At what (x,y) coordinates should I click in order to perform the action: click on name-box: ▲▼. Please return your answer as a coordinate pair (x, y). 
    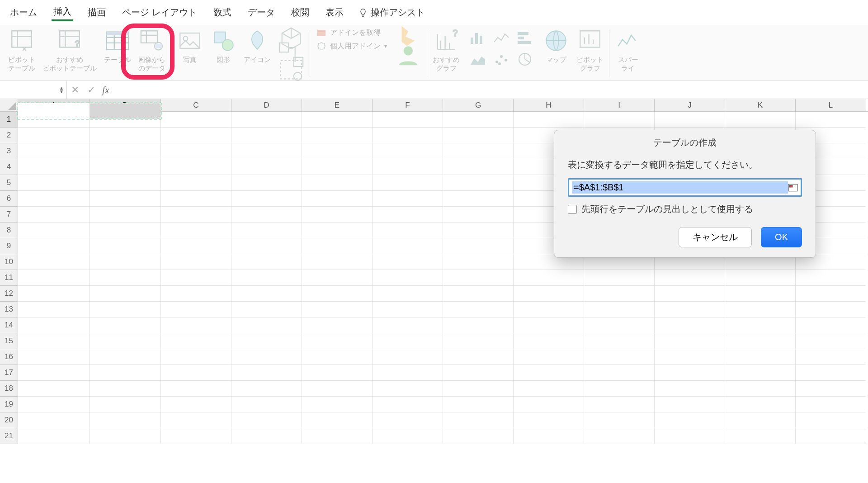
    Looking at the image, I should click on (33, 90).